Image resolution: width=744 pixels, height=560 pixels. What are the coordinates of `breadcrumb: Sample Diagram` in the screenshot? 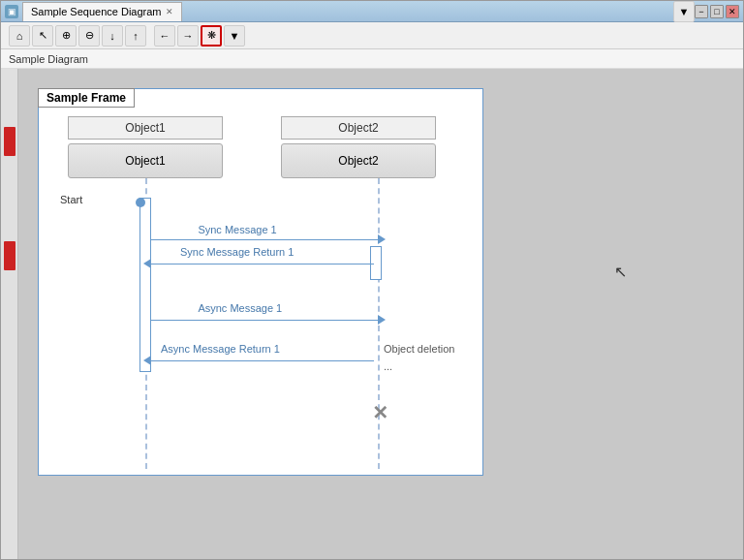 It's located at (372, 59).